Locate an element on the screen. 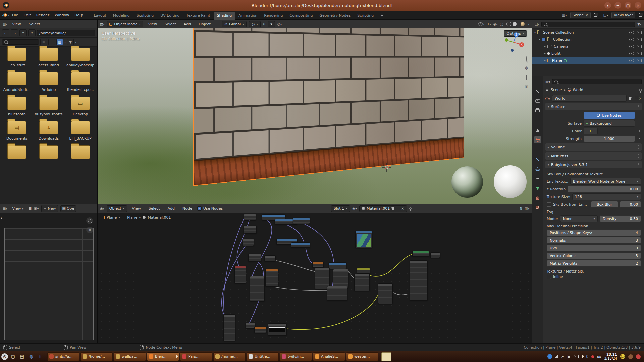 This screenshot has width=644, height=362. snap-magnet-icon: ∪ is located at coordinates (264, 24).